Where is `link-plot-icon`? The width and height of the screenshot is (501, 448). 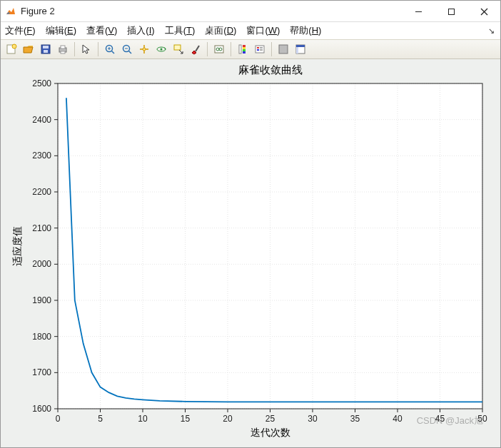
link-plot-icon is located at coordinates (219, 49).